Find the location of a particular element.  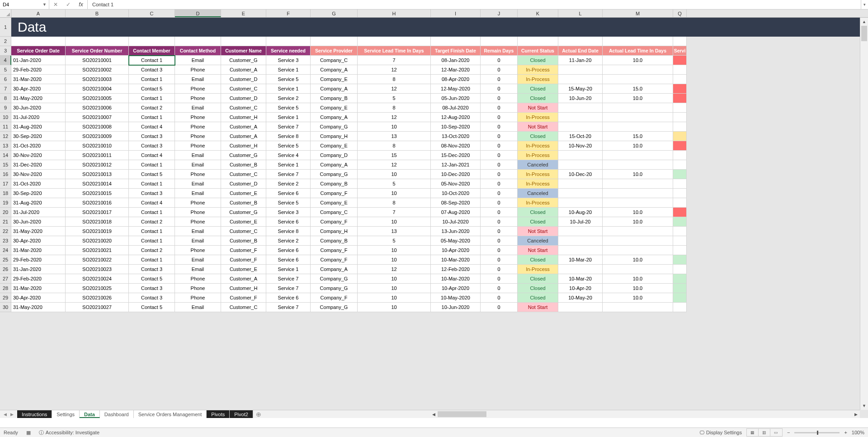

cancel-icon: ✕ is located at coordinates (56, 5).